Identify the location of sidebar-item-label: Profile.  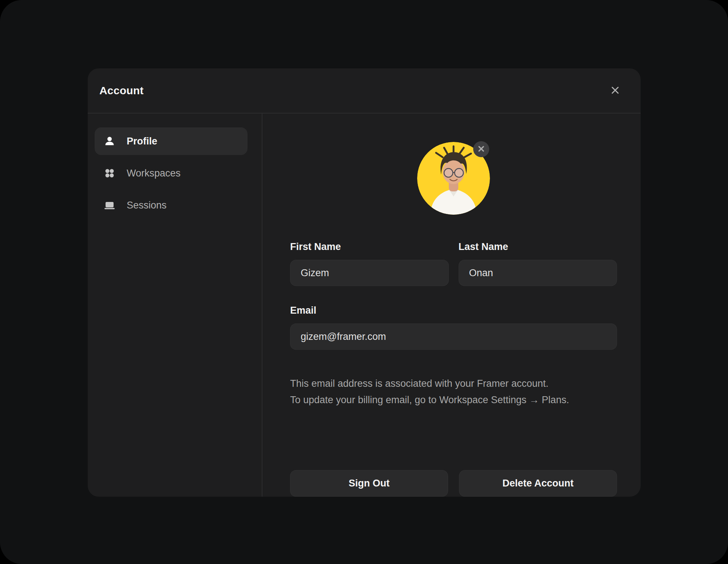
(142, 141).